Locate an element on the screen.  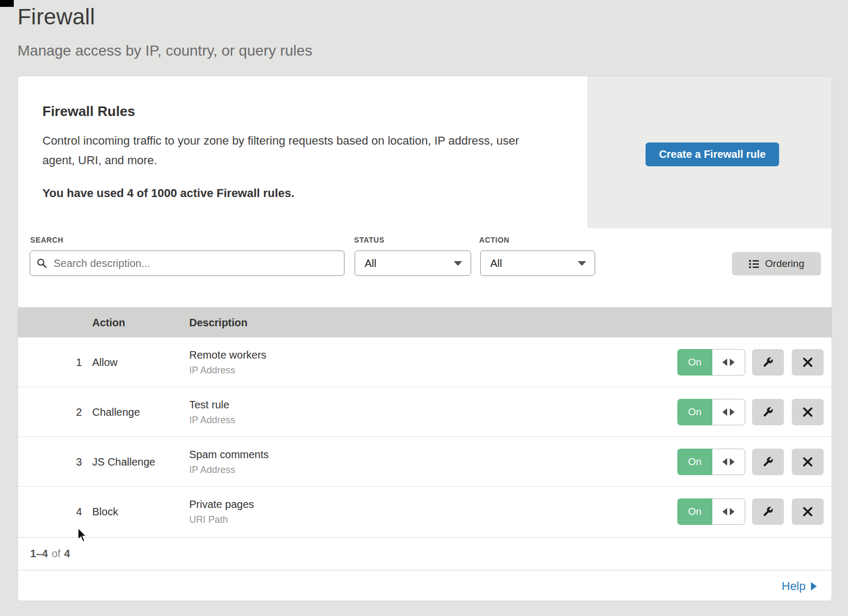
status-label: STATUS is located at coordinates (369, 240).